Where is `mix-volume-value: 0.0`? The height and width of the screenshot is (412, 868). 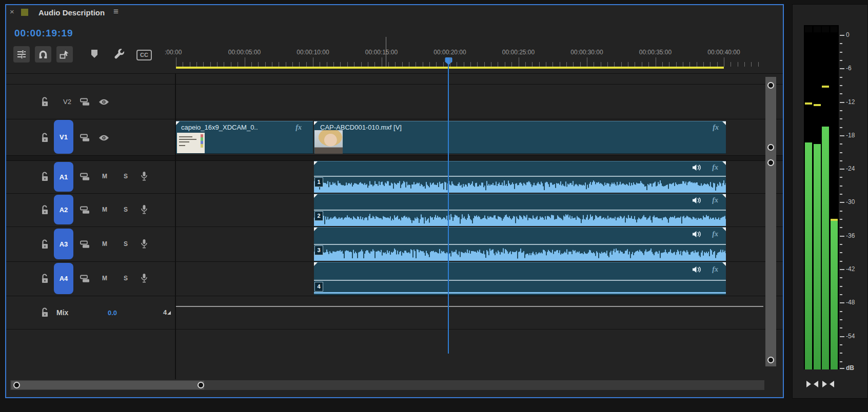 mix-volume-value: 0.0 is located at coordinates (112, 313).